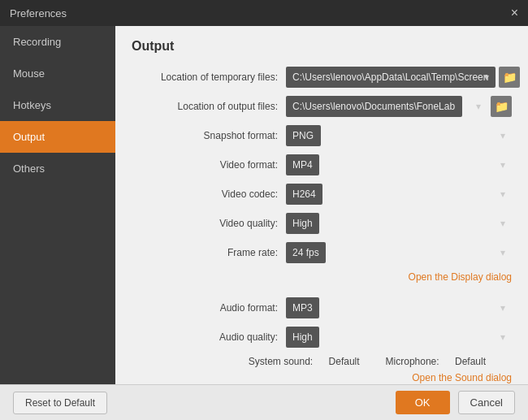 The width and height of the screenshot is (528, 420). Describe the element at coordinates (399, 136) in the screenshot. I see `snapshot-format-select-wrapper: PNG` at that location.